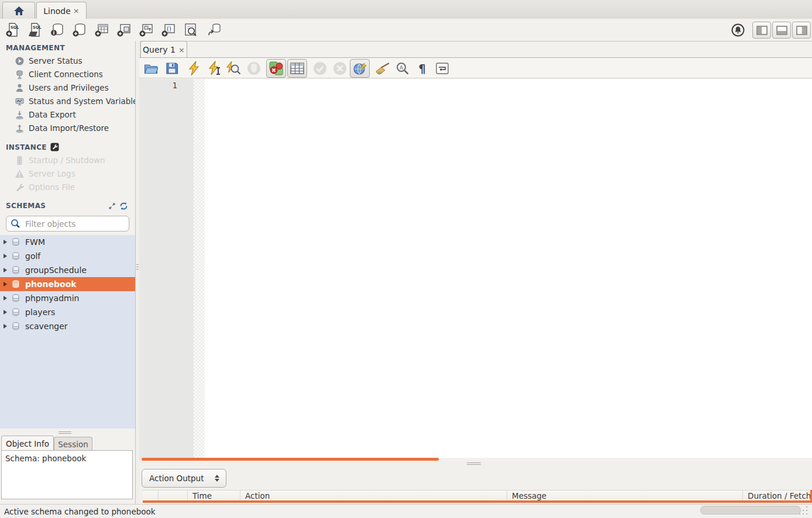  What do you see at coordinates (762, 30) in the screenshot?
I see `toggle-left-panel-button` at bounding box center [762, 30].